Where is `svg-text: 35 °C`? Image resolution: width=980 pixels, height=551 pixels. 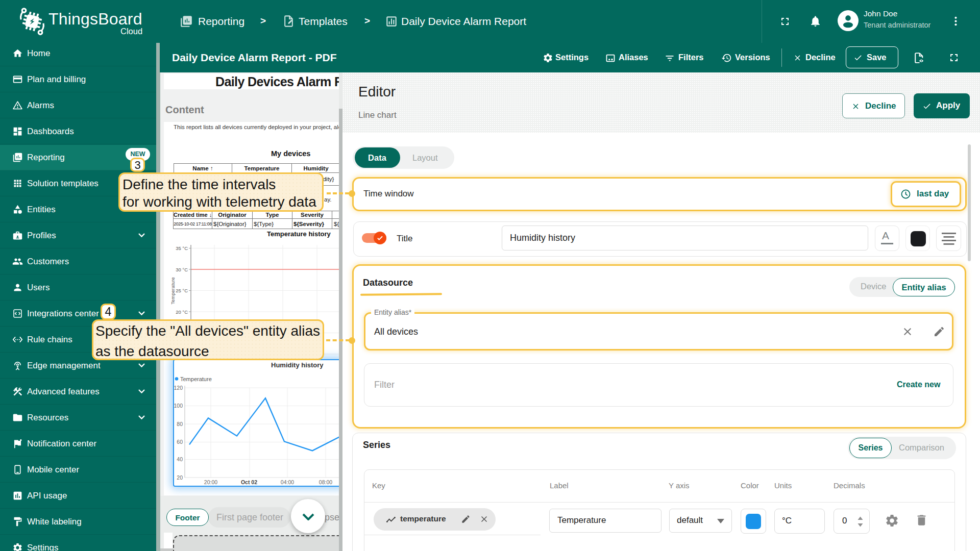 svg-text: 35 °C is located at coordinates (182, 248).